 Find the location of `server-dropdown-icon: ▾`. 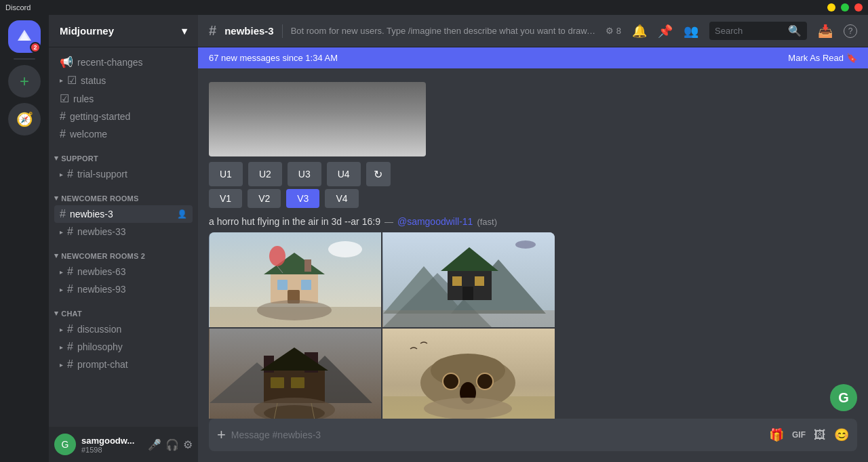

server-dropdown-icon: ▾ is located at coordinates (184, 31).